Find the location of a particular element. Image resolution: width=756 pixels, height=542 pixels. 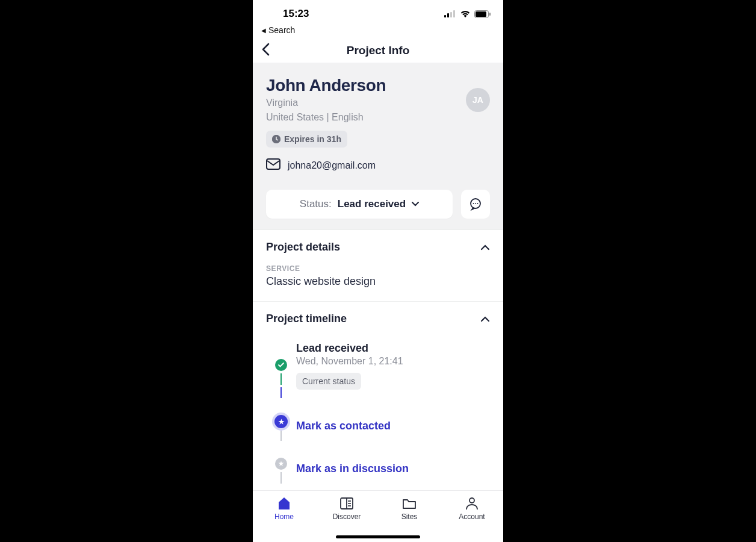

battery-icon is located at coordinates (483, 14).